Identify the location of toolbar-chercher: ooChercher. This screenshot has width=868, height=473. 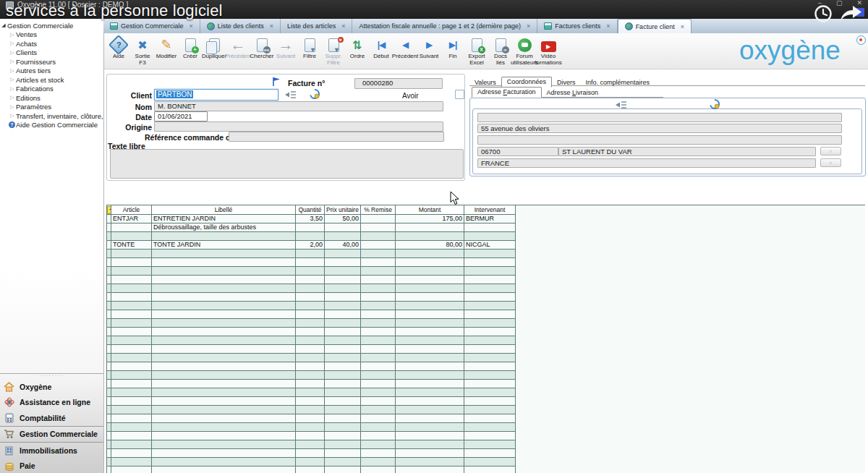
(262, 48).